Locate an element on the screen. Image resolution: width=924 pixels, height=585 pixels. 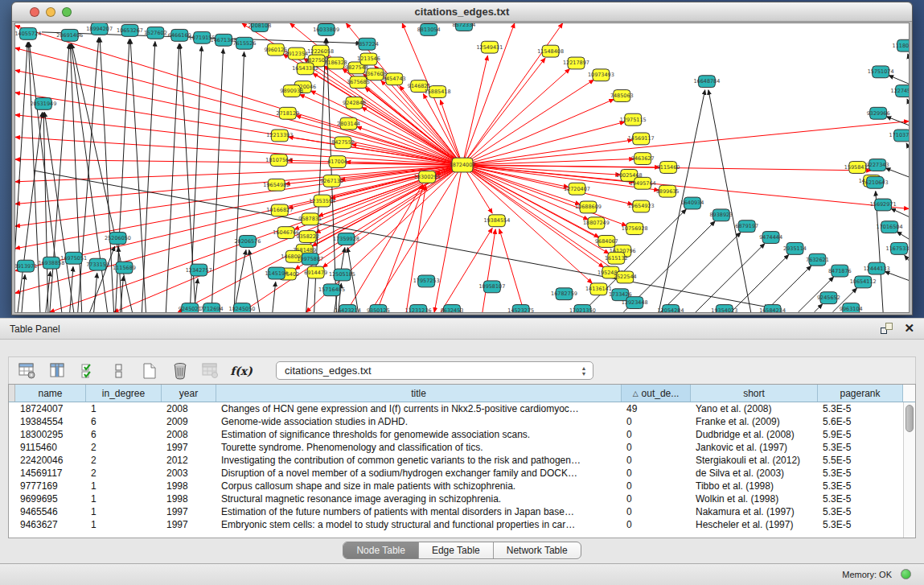
new-table-icon is located at coordinates (150, 371).